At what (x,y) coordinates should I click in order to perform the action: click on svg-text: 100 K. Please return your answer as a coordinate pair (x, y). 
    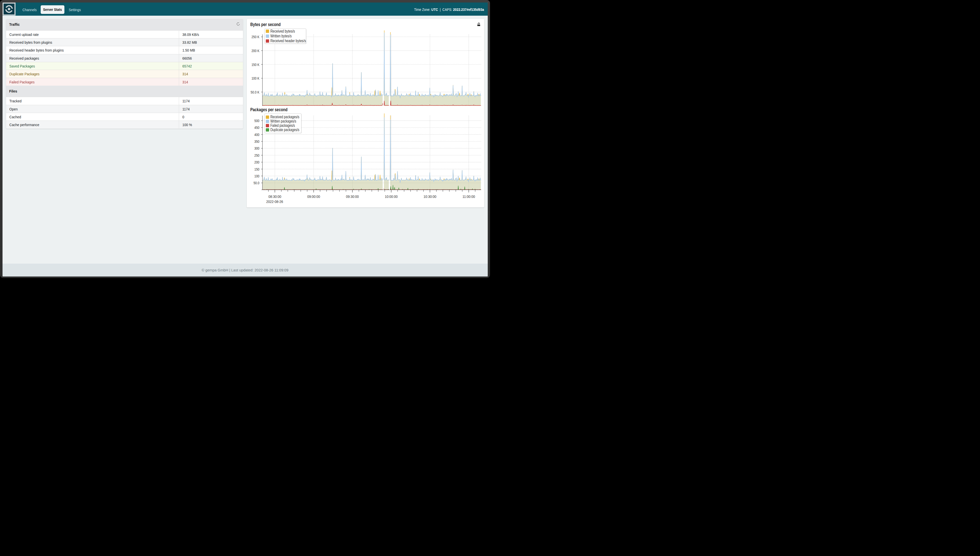
    Looking at the image, I should click on (256, 79).